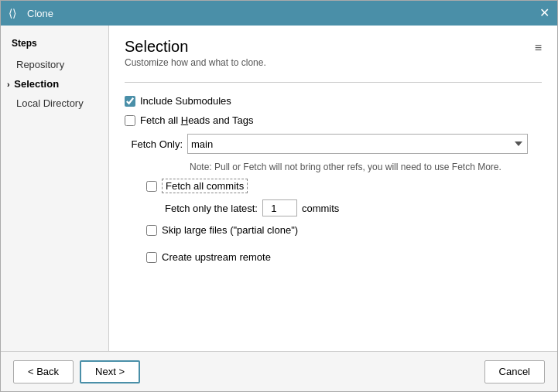  What do you see at coordinates (195, 59) in the screenshot?
I see `header-text-group: Selection Customize how and what to clon…` at bounding box center [195, 59].